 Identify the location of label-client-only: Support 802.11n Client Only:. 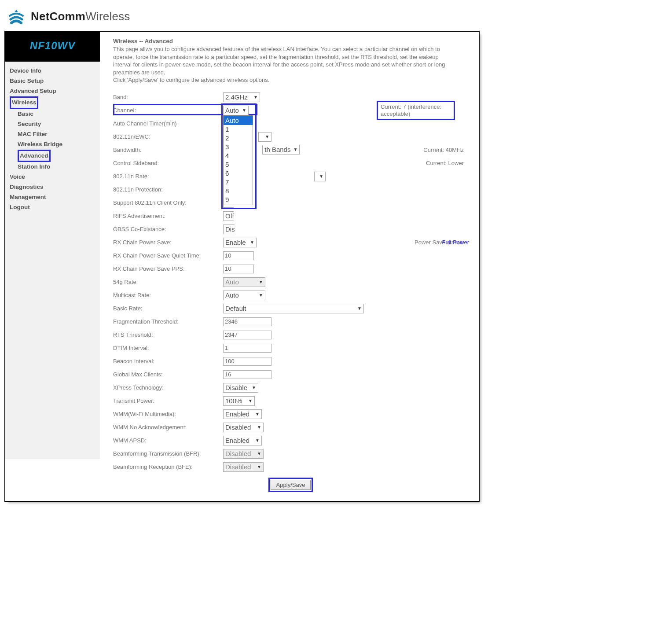
(168, 202).